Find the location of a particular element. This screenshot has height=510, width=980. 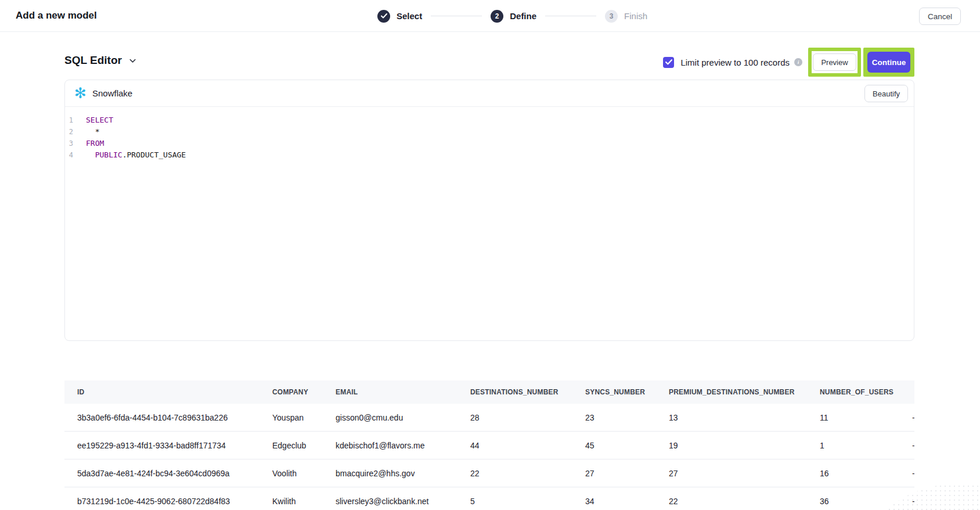

cell-destinations-number: 28 is located at coordinates (528, 418).